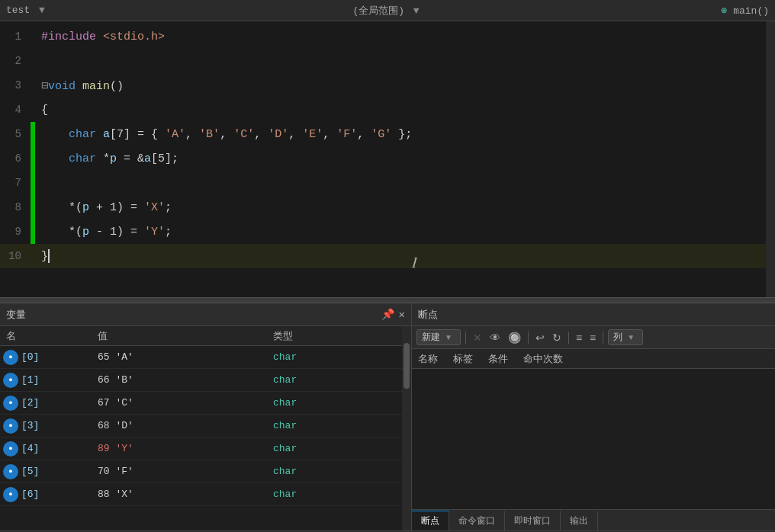 The height and width of the screenshot is (532, 775). Describe the element at coordinates (101, 37) in the screenshot. I see `line-content-1: #include <stdio.h>` at that location.